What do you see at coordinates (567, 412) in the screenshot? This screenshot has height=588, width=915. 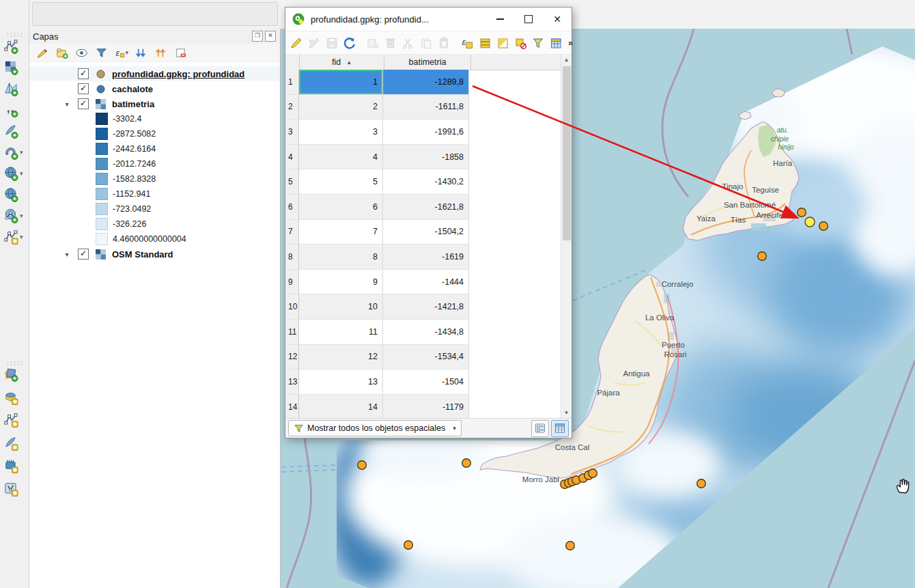 I see `scroll-down-icon: ▼` at bounding box center [567, 412].